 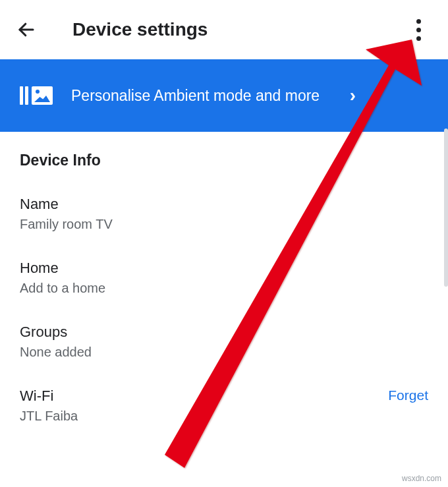 What do you see at coordinates (55, 352) in the screenshot?
I see `setting-value: None added` at bounding box center [55, 352].